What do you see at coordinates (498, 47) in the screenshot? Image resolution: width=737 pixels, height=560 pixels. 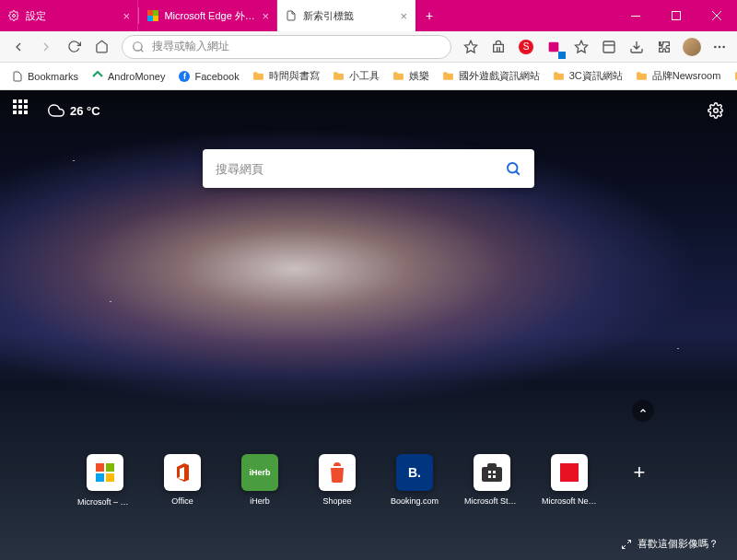 I see `extension-shopping-button` at bounding box center [498, 47].